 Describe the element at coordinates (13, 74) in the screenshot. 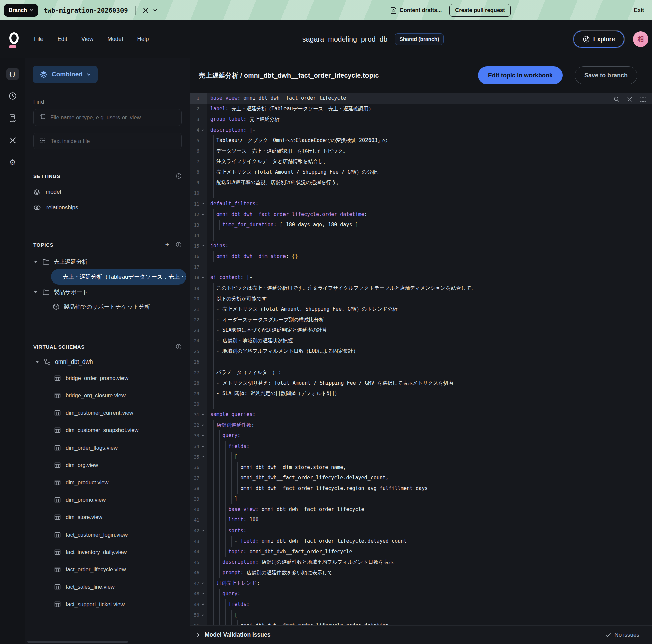

I see `rail-ide-files-button: { }` at that location.